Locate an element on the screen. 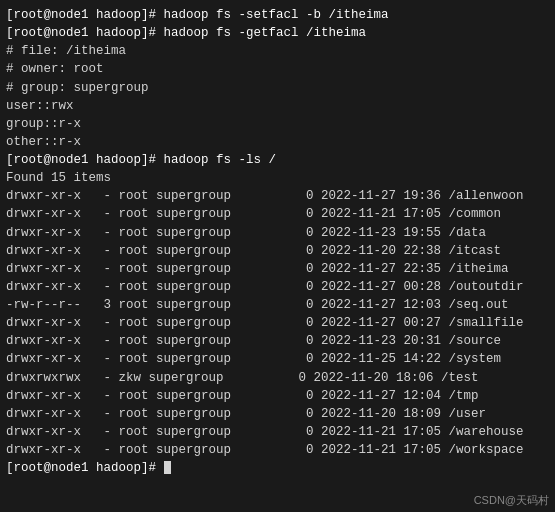 The height and width of the screenshot is (512, 555). terminal-line: [root@node1 hadoop]# hadoop fs -getfacl … is located at coordinates (278, 33).